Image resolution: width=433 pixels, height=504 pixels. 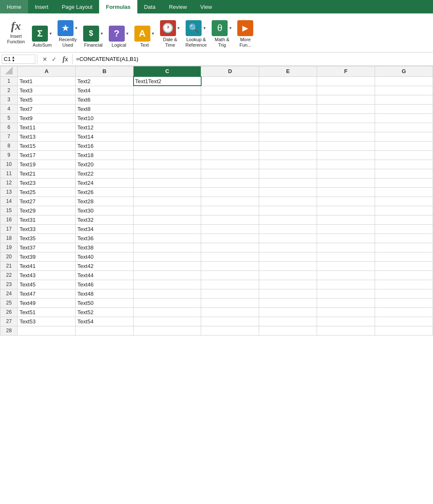 What do you see at coordinates (288, 229) in the screenshot?
I see `cell-E17` at bounding box center [288, 229].